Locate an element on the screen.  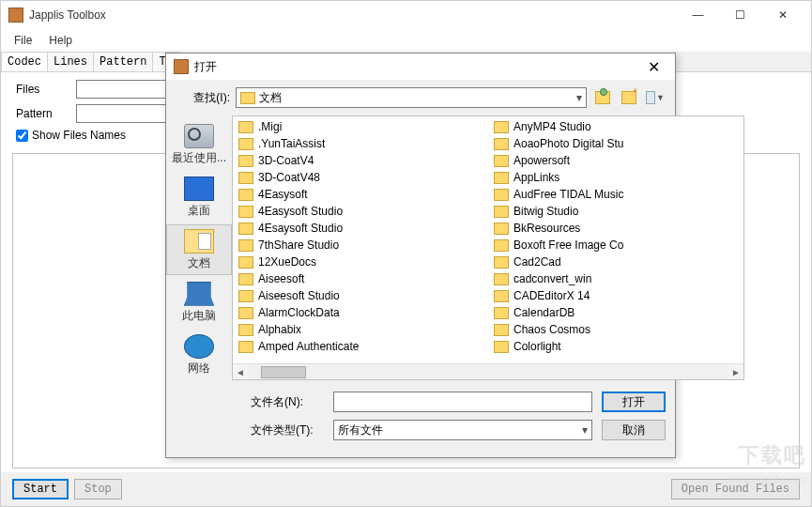
place-network: 网络 is located at coordinates (199, 355).